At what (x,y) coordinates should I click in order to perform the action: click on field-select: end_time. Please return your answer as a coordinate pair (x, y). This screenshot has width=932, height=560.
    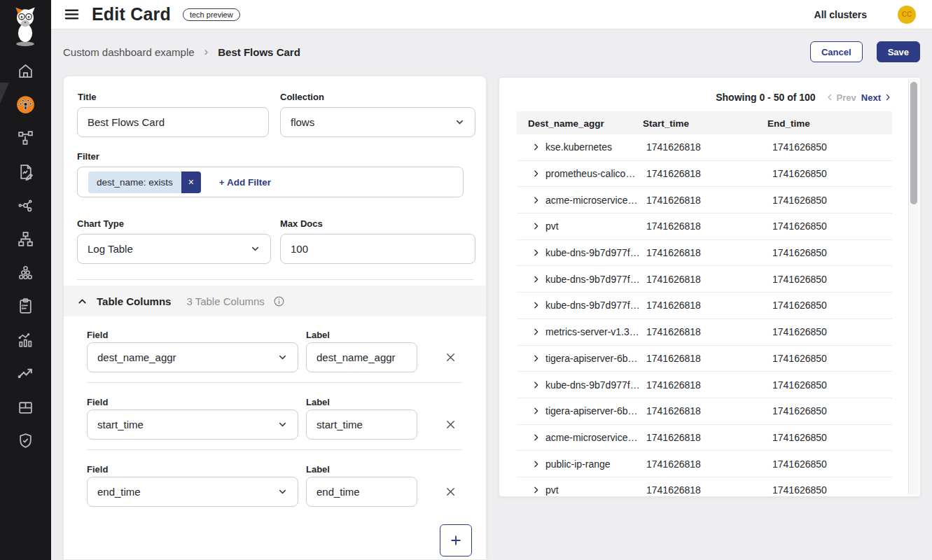
    Looking at the image, I should click on (193, 491).